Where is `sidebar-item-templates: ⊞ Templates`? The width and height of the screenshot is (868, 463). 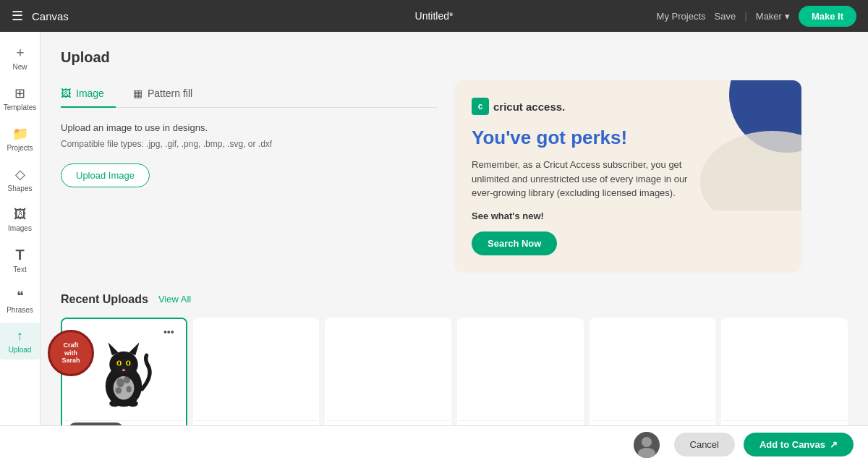 sidebar-item-templates: ⊞ Templates is located at coordinates (20, 98).